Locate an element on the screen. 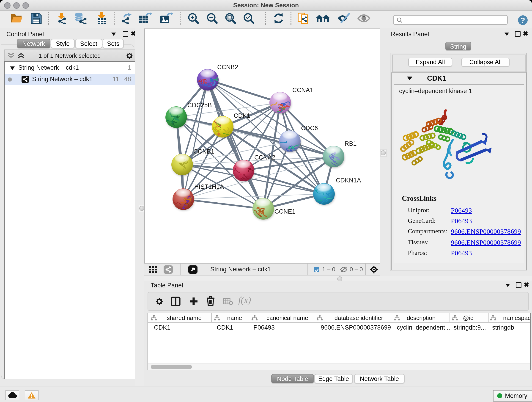 The width and height of the screenshot is (532, 402). svg-text: CCNA2 is located at coordinates (265, 157).